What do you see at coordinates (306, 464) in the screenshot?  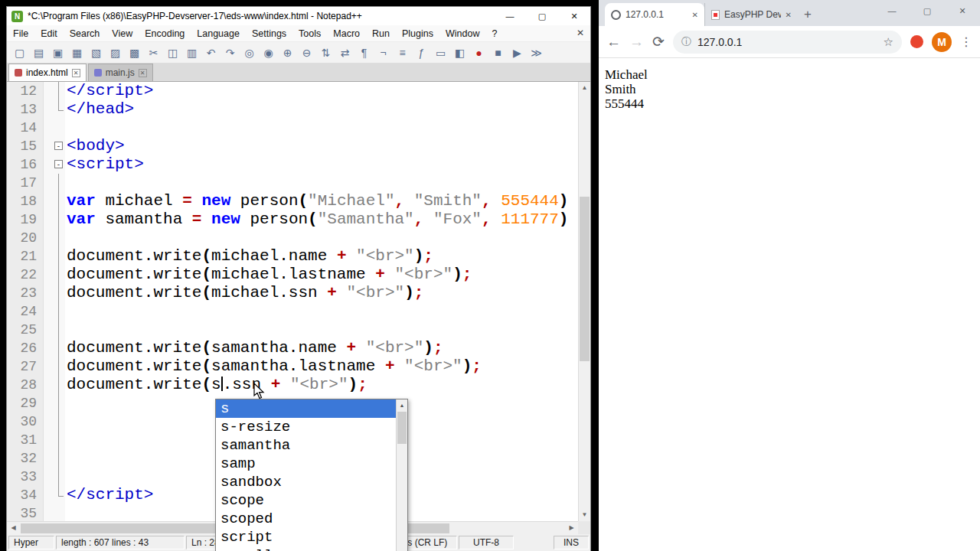 I see `autocomplete-item: samp` at bounding box center [306, 464].